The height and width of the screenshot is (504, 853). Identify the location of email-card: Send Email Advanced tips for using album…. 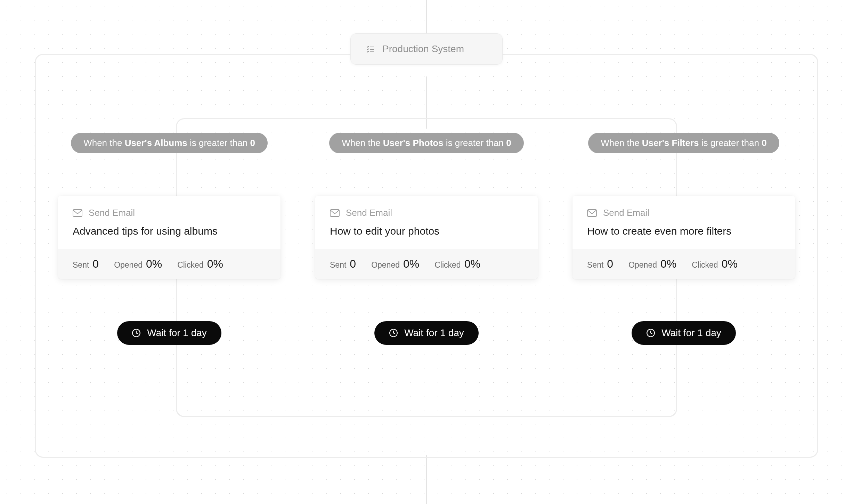
(169, 237).